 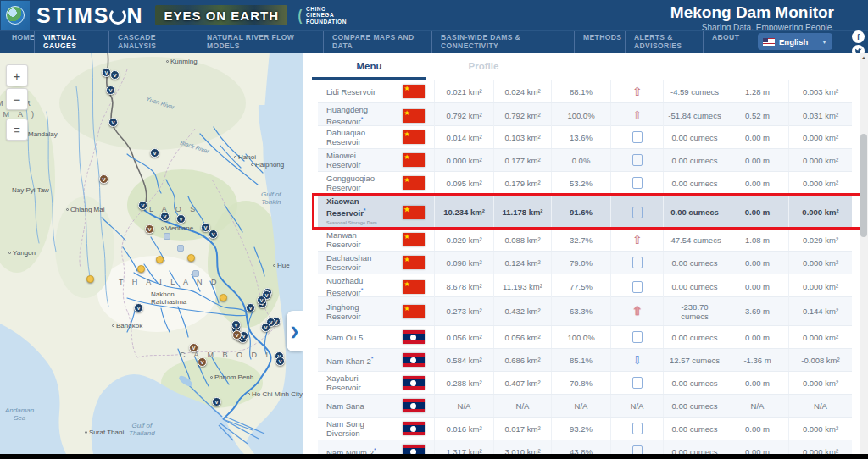 What do you see at coordinates (581, 406) in the screenshot?
I see `cell-pct: N/A` at bounding box center [581, 406].